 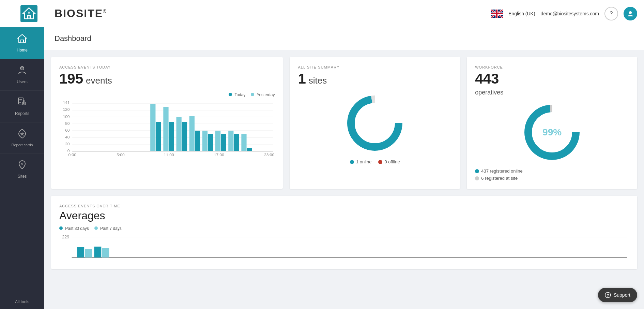 I want to click on all-site-subtitle: ALL SITE SUMMARY, so click(x=375, y=67).